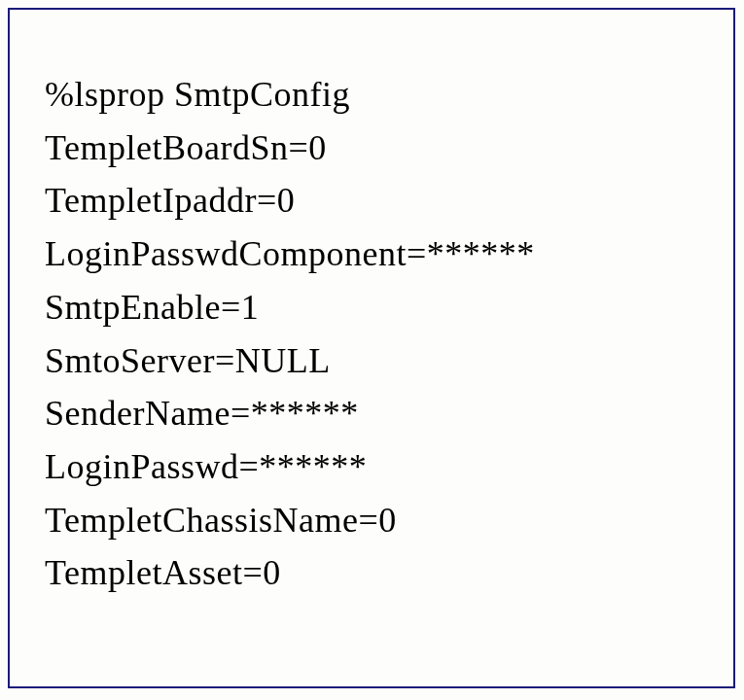 The image size is (744, 700). What do you see at coordinates (372, 467) in the screenshot?
I see `output-line: LoginPasswd=******` at bounding box center [372, 467].